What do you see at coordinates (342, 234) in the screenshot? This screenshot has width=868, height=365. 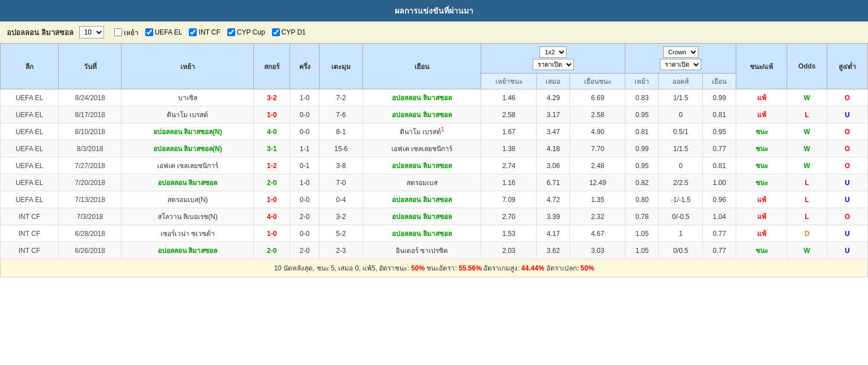 I see `cell-corner: 5-2` at bounding box center [342, 234].